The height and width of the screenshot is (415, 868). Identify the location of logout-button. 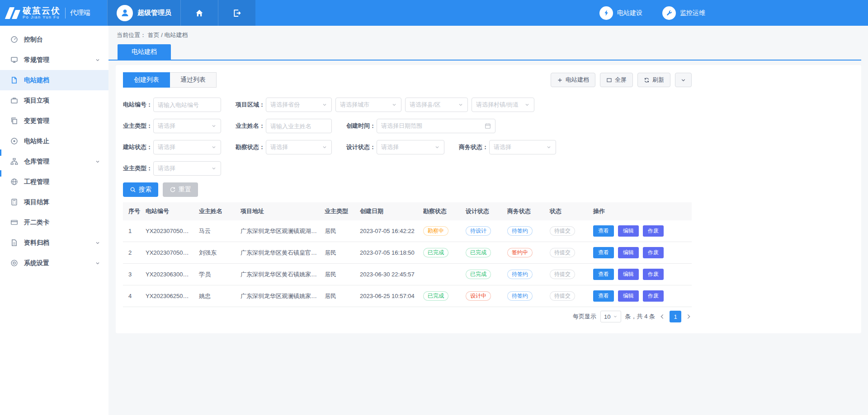
(237, 13).